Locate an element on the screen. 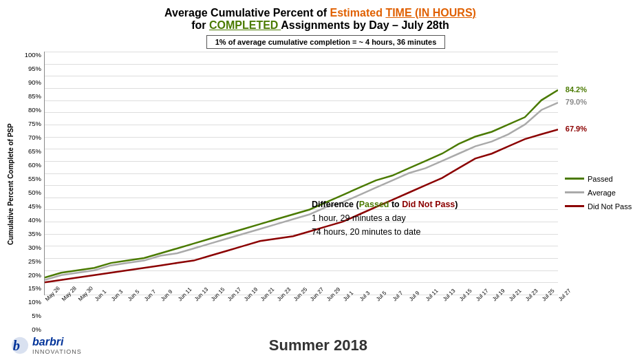 This screenshot has height=362, width=644. title-for: for is located at coordinates (200, 25).